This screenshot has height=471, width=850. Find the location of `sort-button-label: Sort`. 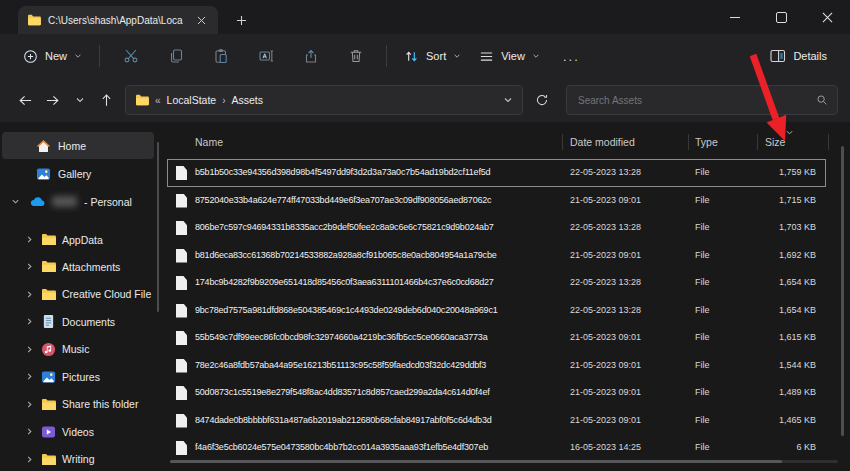

sort-button-label: Sort is located at coordinates (436, 56).